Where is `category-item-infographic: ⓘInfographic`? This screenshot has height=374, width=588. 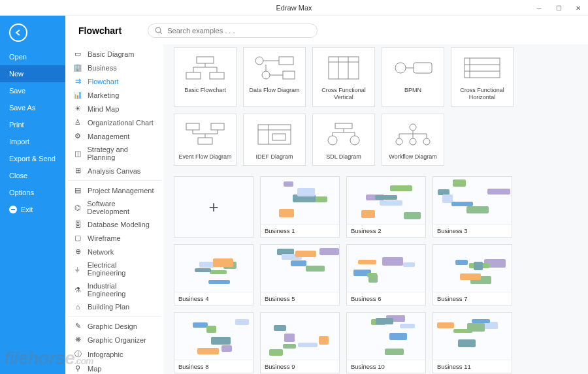 category-item-infographic: ⓘInfographic is located at coordinates (114, 354).